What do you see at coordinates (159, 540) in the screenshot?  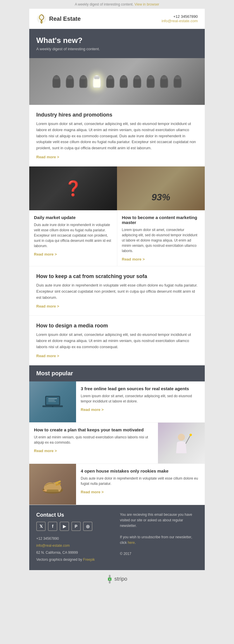 I see `footer-unsubscribe-text: If you wish to unsubscribe from our news…` at bounding box center [159, 540].